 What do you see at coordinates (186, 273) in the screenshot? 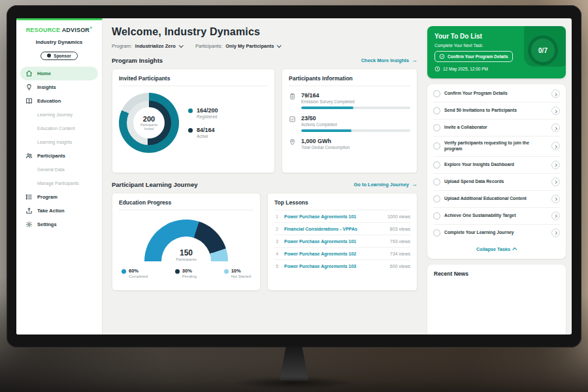
I see `legend-pending: 30% Pending` at bounding box center [186, 273].